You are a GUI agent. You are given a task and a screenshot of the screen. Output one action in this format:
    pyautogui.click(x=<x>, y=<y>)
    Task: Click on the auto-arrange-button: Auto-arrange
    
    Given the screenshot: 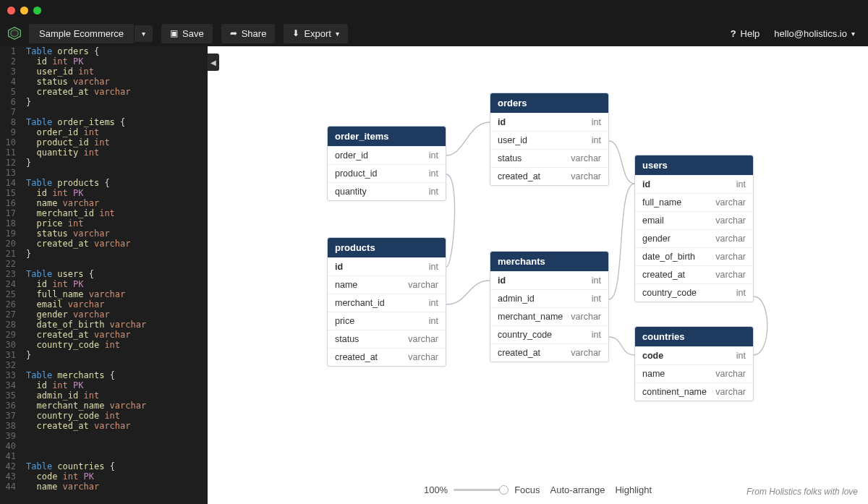 What is the action you would take?
    pyautogui.click(x=578, y=490)
    